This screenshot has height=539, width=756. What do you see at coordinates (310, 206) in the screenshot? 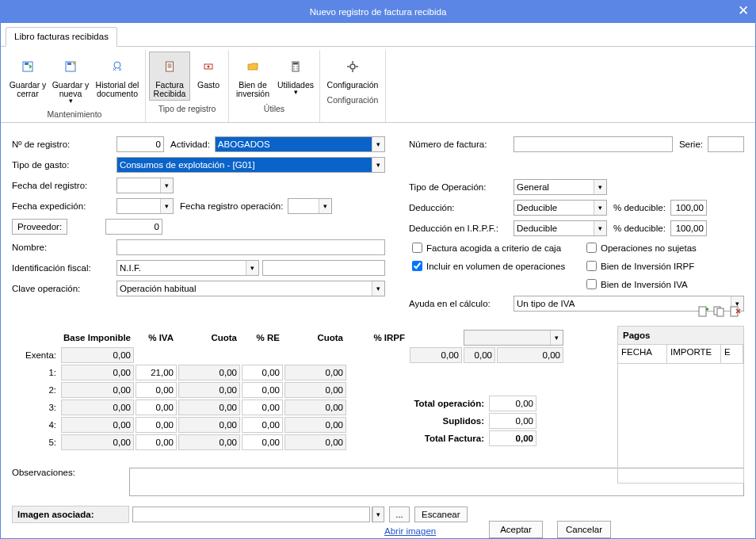
I see `fecha-registro-op-input: ▾` at bounding box center [310, 206].